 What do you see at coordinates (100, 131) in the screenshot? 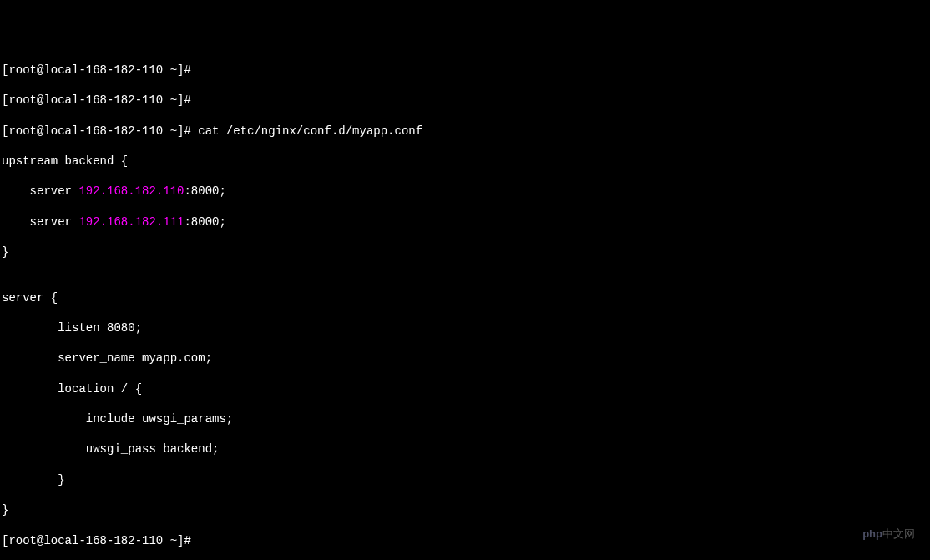
I see `prompt: [root@local-168-182-110 ~]#` at bounding box center [100, 131].